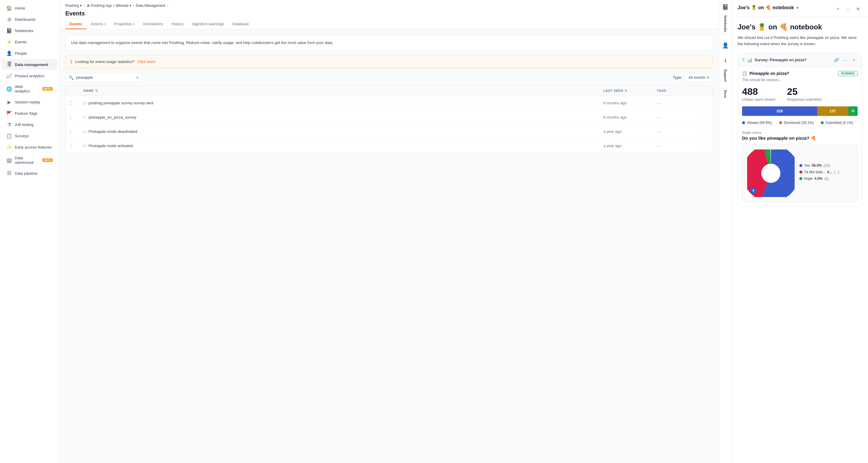  What do you see at coordinates (30, 173) in the screenshot?
I see `sidebar-item-data-pipeline: ⛓ Data pipeline` at bounding box center [30, 173].